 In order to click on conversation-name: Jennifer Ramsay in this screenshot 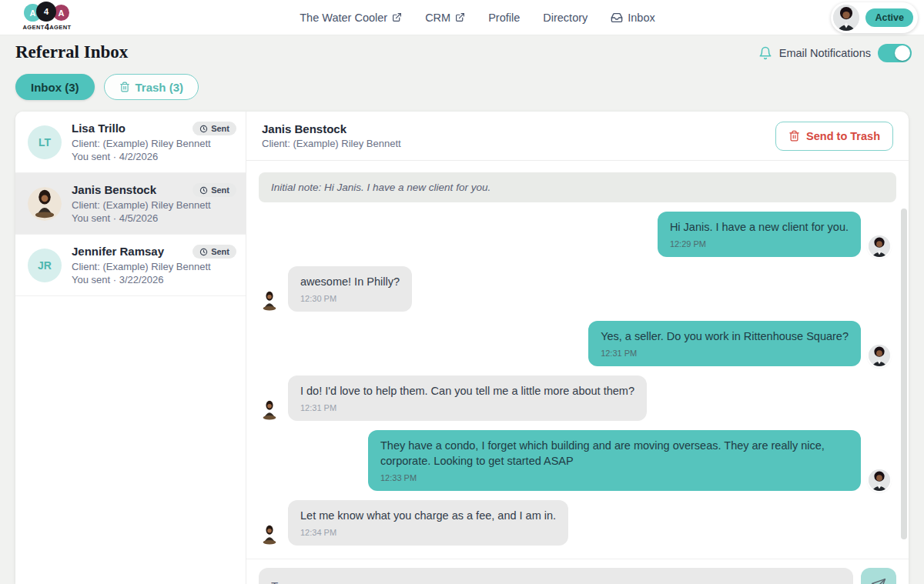, I will do `click(142, 251)`.